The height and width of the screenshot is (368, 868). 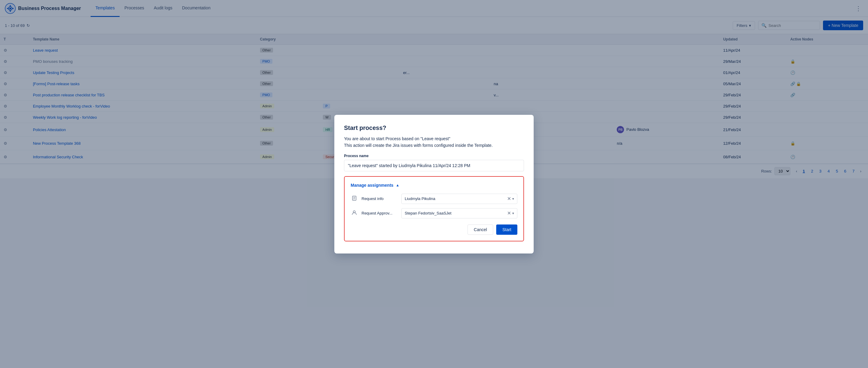 I want to click on manage-assignments-section: Manage assignments ▲ Request info Liudmy…, so click(x=434, y=177).